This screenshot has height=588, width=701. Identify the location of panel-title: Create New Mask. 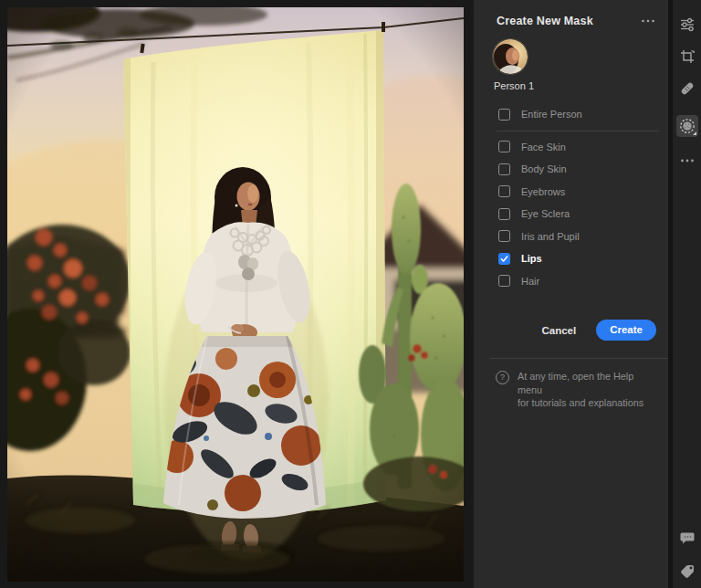
(568, 21).